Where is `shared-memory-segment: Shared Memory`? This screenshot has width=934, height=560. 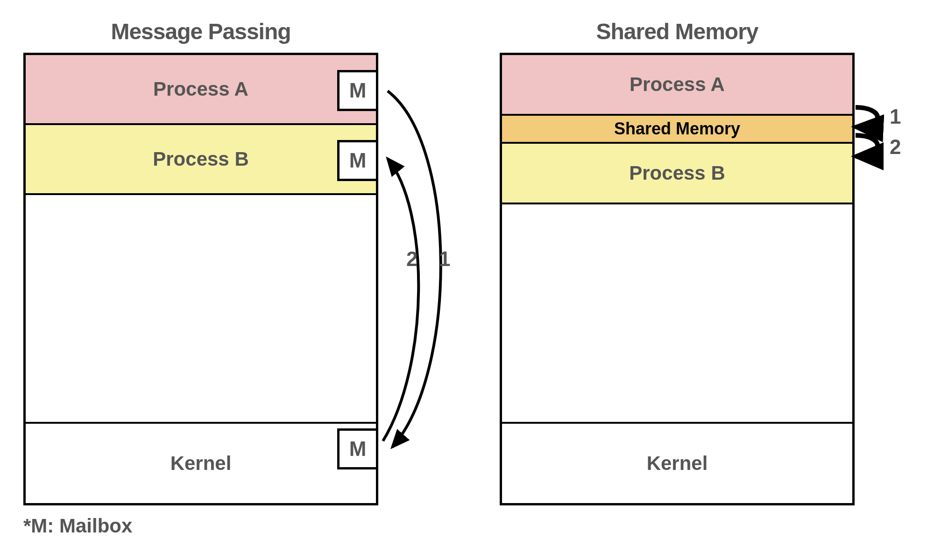
shared-memory-segment: Shared Memory is located at coordinates (677, 130).